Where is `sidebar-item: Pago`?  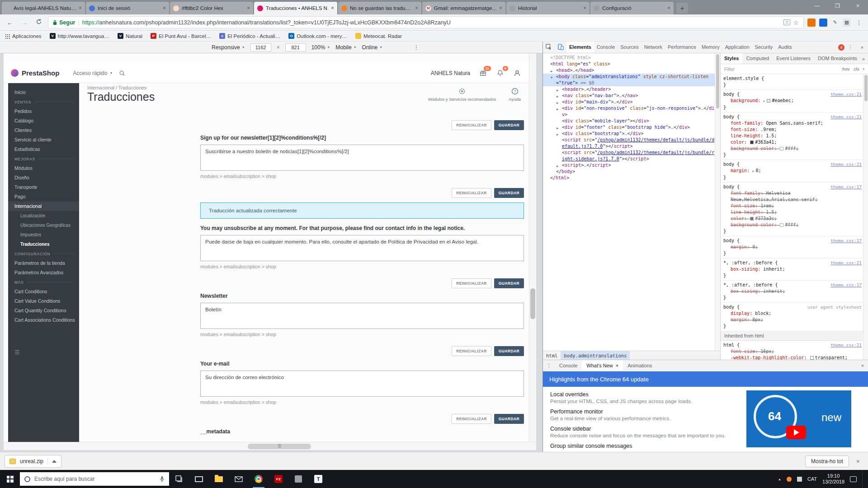 sidebar-item: Pago is located at coordinates (43, 197).